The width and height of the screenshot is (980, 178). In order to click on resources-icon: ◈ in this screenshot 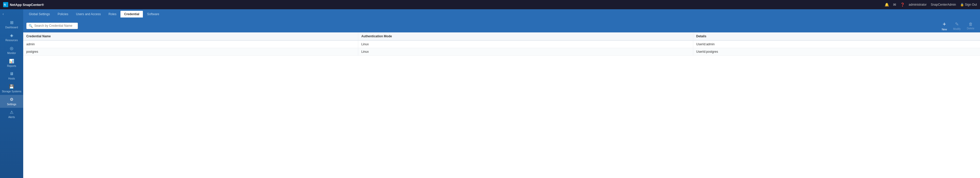, I will do `click(11, 36)`.